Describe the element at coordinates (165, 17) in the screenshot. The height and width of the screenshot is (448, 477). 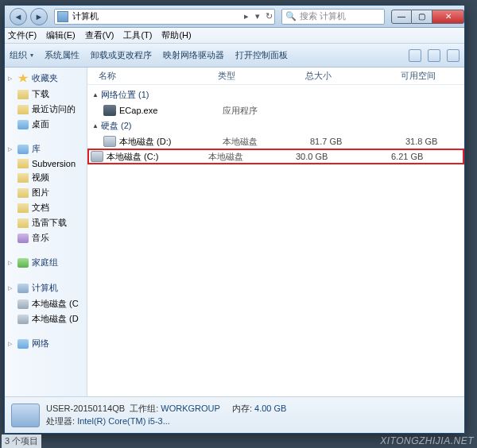
I see `address-bar: 计算机 ▸ ▾ ↻` at that location.